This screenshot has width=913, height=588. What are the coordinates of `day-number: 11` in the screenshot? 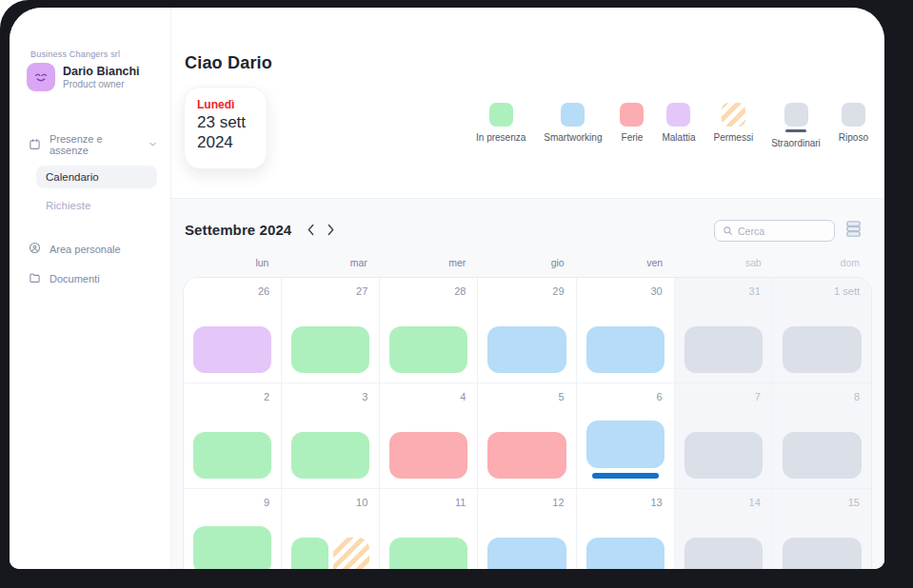 It's located at (461, 502).